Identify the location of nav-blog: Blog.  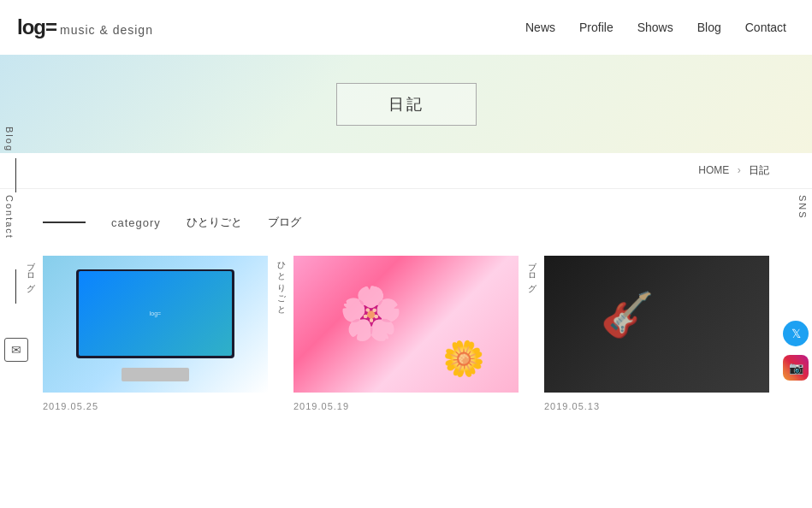
(709, 27).